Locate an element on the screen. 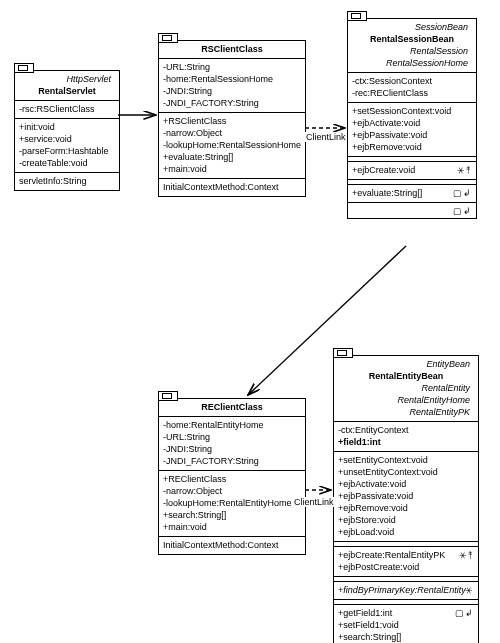 This screenshot has width=500, height=643. attributes: -rsc:RSClientClass is located at coordinates (67, 110).